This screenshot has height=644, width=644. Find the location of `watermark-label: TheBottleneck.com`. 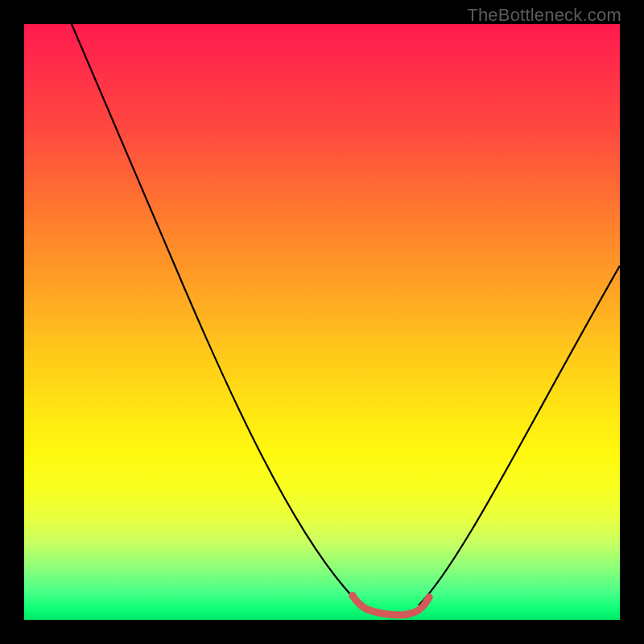

watermark-label: TheBottleneck.com is located at coordinates (544, 15).